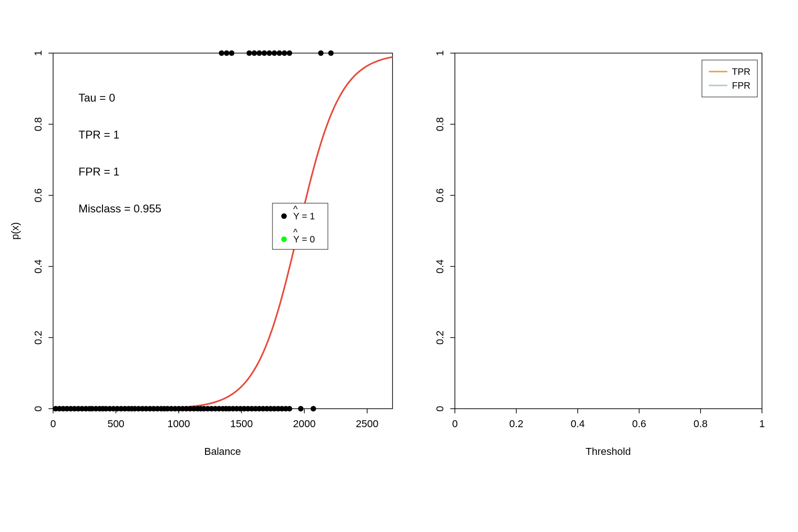  What do you see at coordinates (609, 433) in the screenshot?
I see `right-x-axis: 0 0.2 0.4 0.6 0.8 1 Threshold` at bounding box center [609, 433].